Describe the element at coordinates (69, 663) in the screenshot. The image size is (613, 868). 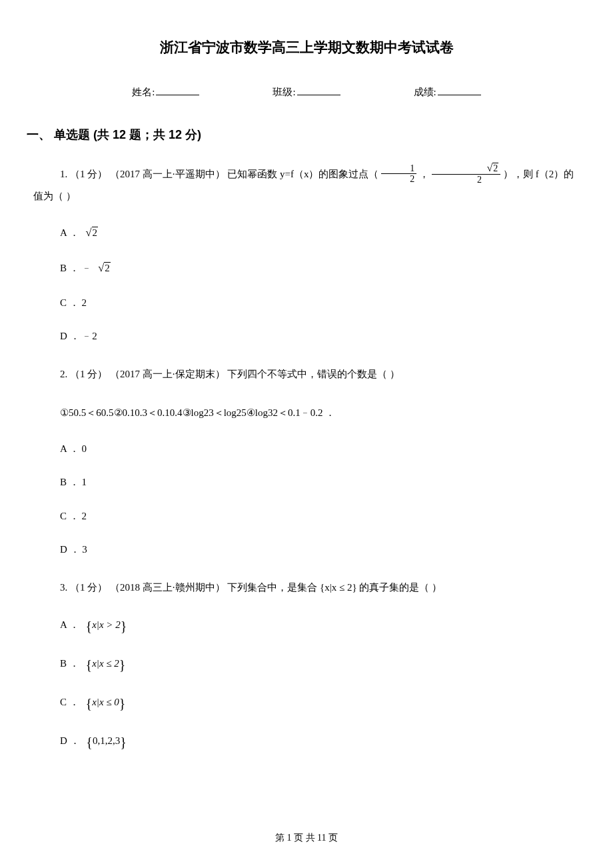
I see `q3-optB-label: B ．` at that location.